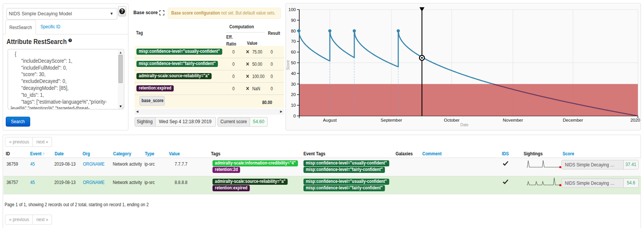  I want to click on svg-text: 0, so click(295, 116).